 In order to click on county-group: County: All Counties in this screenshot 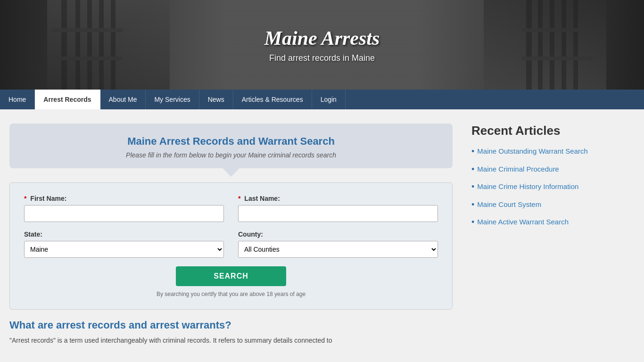, I will do `click(338, 244)`.